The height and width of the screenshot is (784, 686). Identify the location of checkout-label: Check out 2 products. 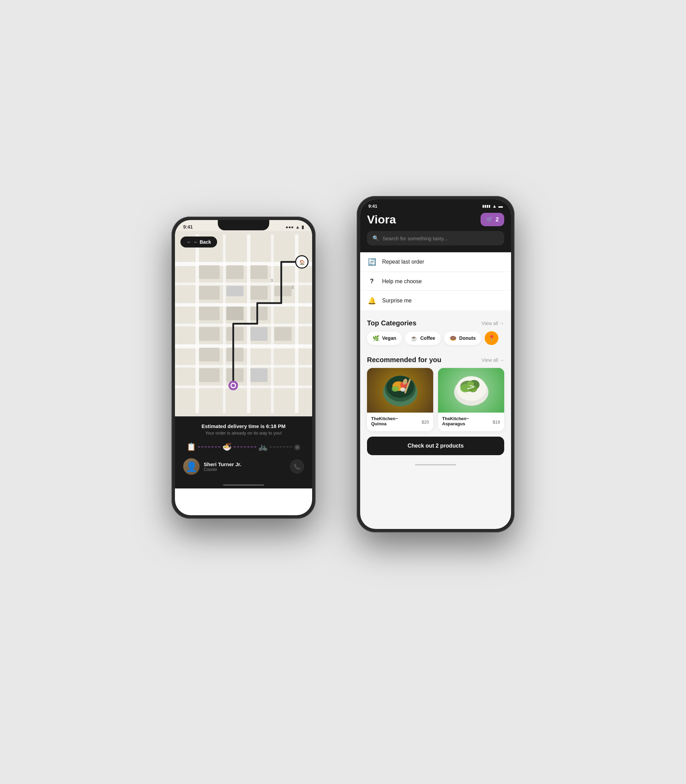
(436, 446).